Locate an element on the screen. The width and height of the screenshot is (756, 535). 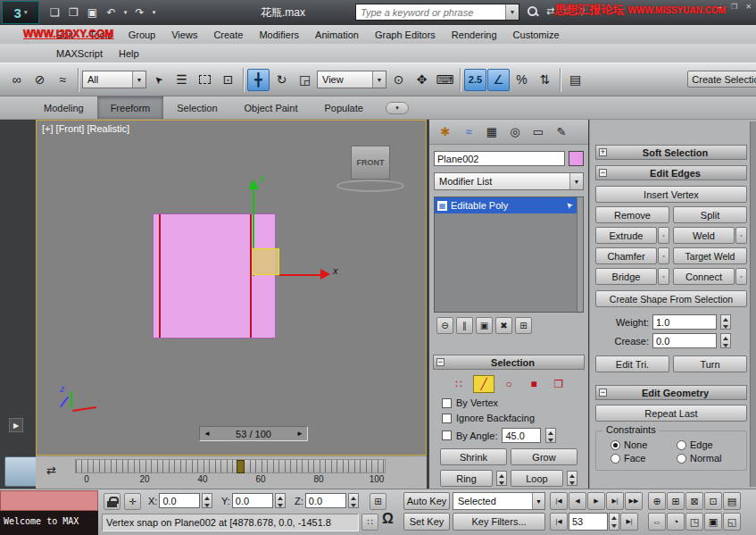
save-file-icon: ▣ is located at coordinates (93, 13).